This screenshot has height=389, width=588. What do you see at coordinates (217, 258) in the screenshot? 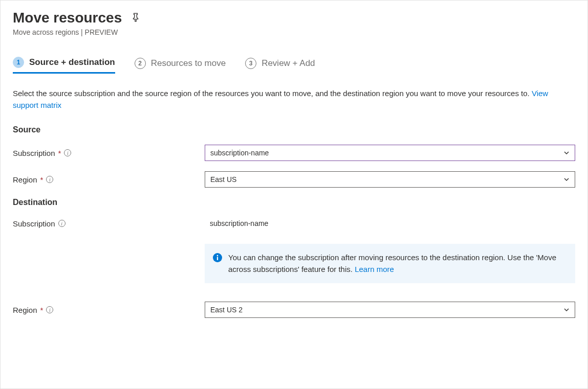
I see `info-icon` at bounding box center [217, 258].